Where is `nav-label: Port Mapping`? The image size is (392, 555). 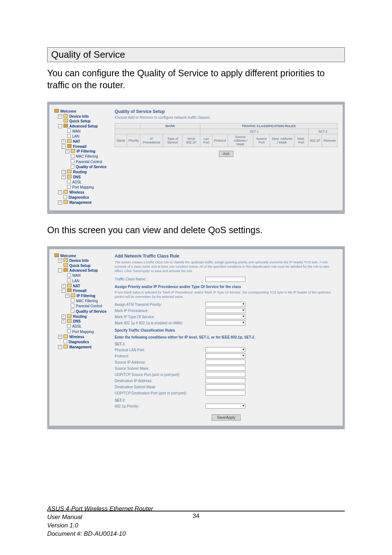 nav-label: Port Mapping is located at coordinates (83, 187).